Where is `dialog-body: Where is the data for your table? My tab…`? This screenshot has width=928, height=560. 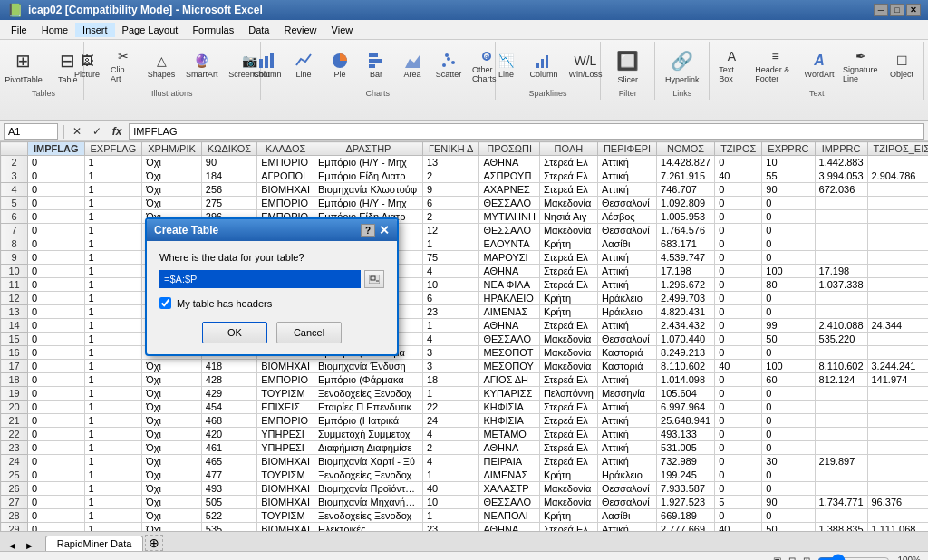 dialog-body: Where is the data for your table? My tab… is located at coordinates (272, 297).